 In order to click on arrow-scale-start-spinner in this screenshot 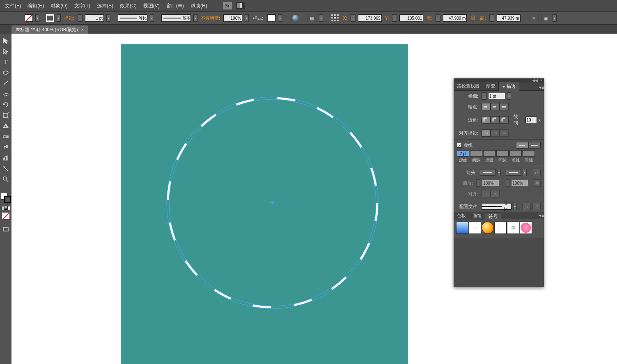, I will do `click(478, 183)`.